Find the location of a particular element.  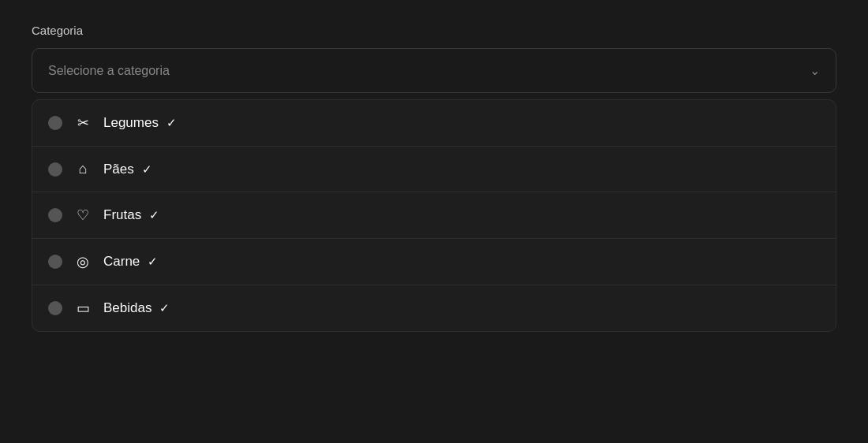

bread-icon: ⌂ is located at coordinates (83, 169).